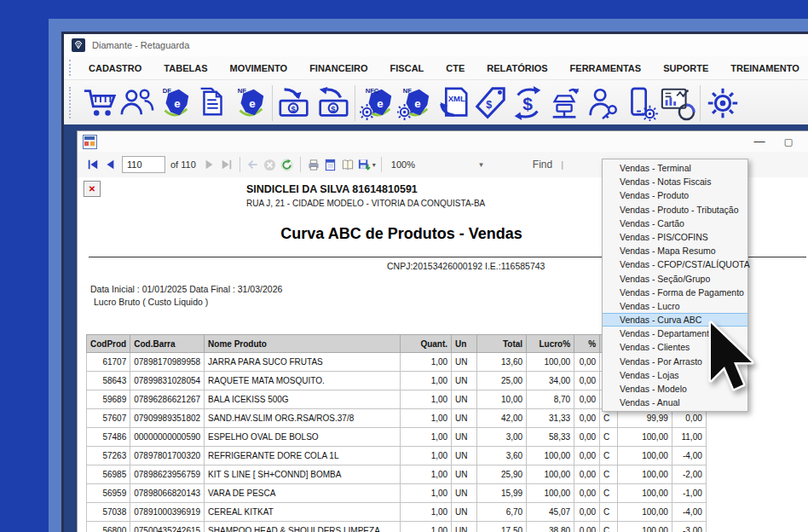 This screenshot has height=532, width=808. I want to click on table-cell: -4,00, so click(689, 512).